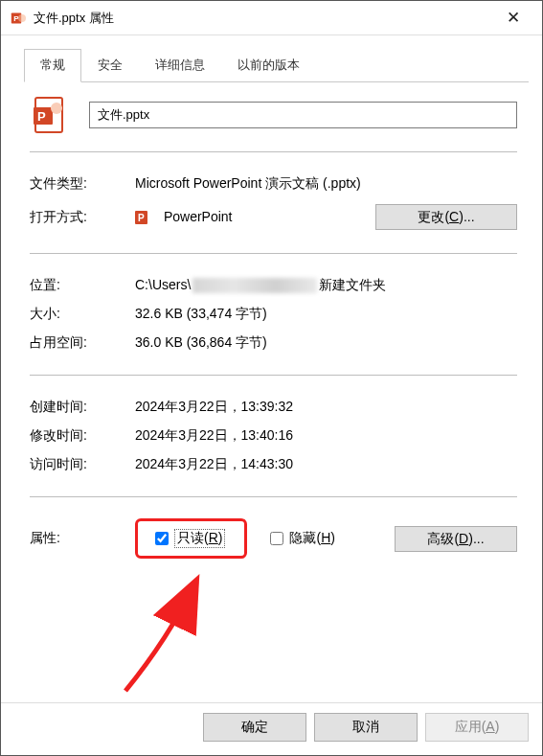  Describe the element at coordinates (255, 218) in the screenshot. I see `open-with-value: P PowerPoint` at that location.